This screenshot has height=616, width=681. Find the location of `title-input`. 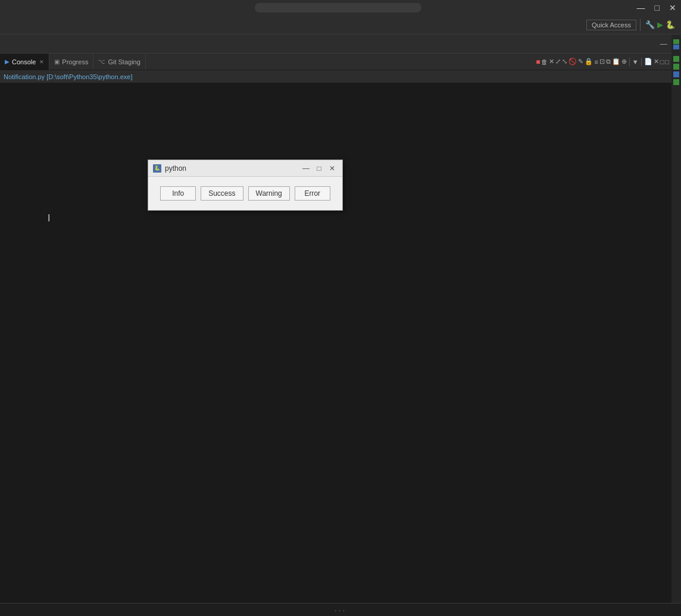

title-input is located at coordinates (338, 8).